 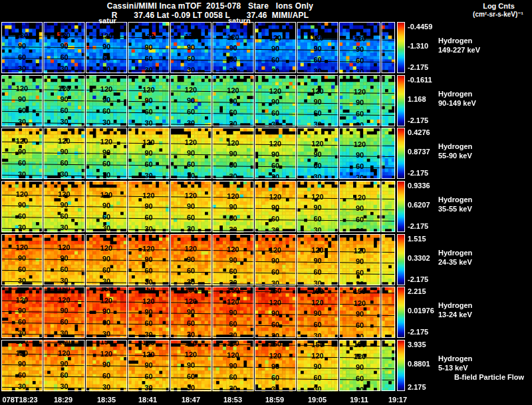 What do you see at coordinates (419, 258) in the screenshot?
I see `colorbar-mid-value: 0.3302` at bounding box center [419, 258].